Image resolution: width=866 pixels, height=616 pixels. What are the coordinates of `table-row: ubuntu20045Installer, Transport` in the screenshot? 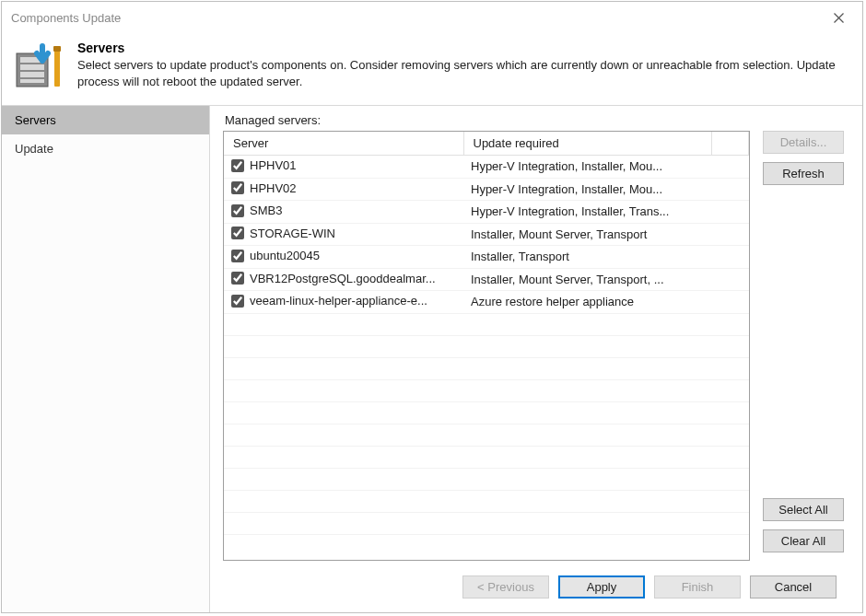 It's located at (486, 258).